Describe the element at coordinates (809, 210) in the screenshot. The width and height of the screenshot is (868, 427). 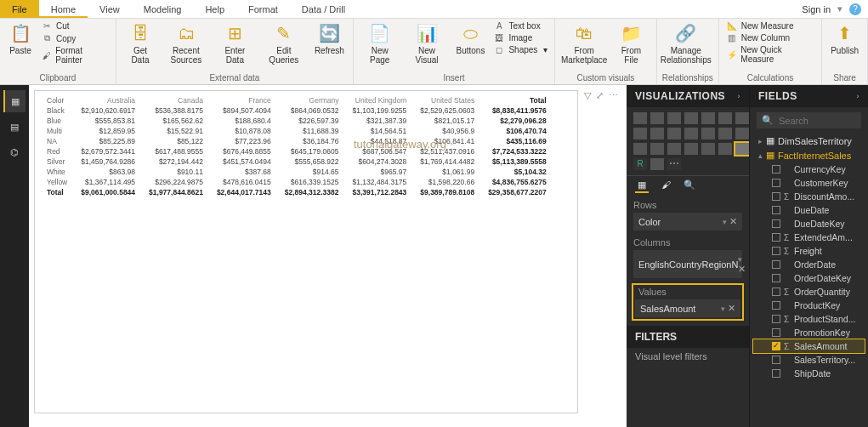
I see `field-duedate: DueDate` at that location.